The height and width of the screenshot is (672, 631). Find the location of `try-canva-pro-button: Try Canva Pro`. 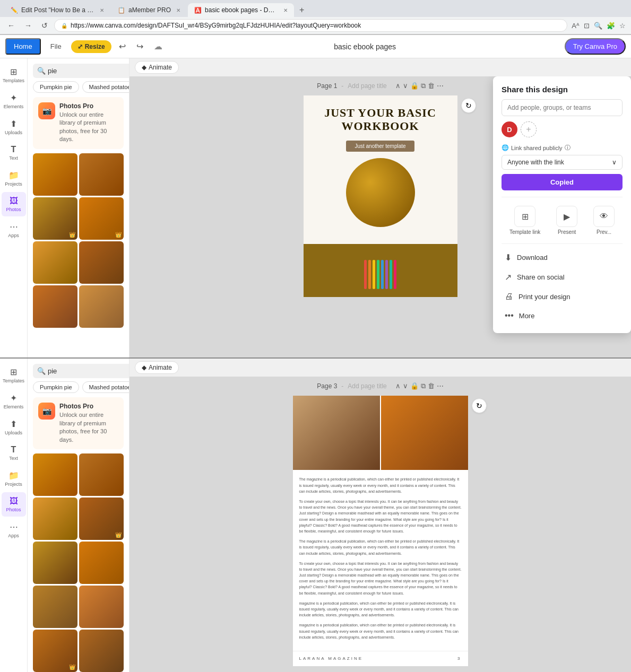

try-canva-pro-button: Try Canva Pro is located at coordinates (595, 47).